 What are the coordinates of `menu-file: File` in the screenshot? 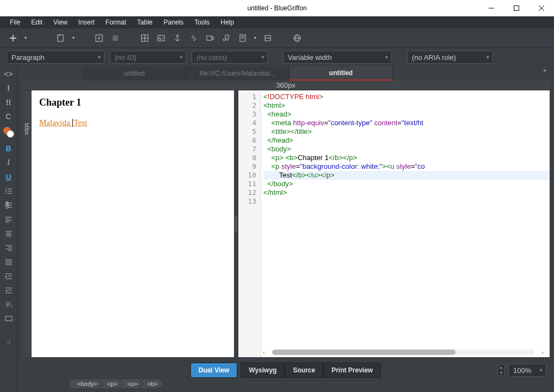 It's located at (15, 22).